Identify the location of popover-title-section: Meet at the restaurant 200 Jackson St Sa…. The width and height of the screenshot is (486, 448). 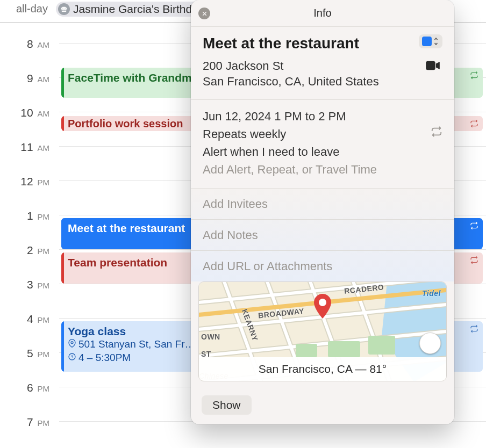
(323, 63).